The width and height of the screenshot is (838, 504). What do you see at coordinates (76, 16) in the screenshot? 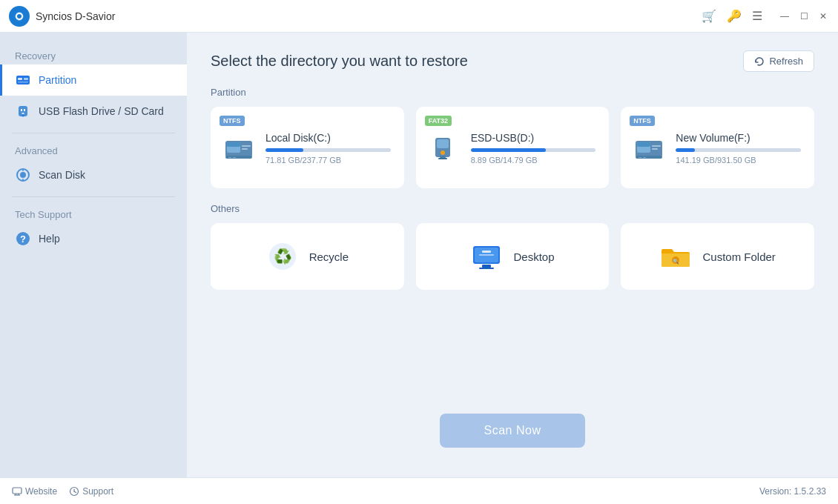
I see `app-title: Syncios D-Savior` at bounding box center [76, 16].